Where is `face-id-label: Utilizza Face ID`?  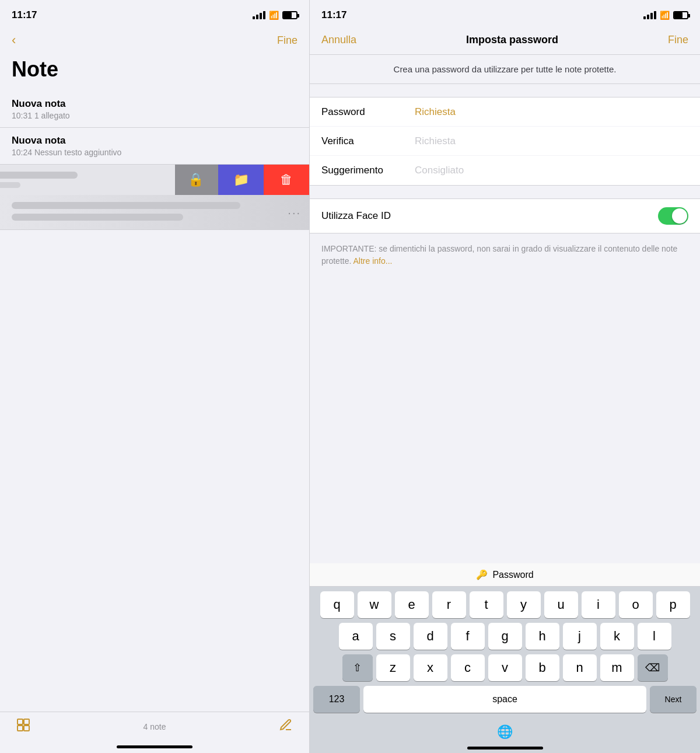
face-id-label: Utilizza Face ID is located at coordinates (356, 216).